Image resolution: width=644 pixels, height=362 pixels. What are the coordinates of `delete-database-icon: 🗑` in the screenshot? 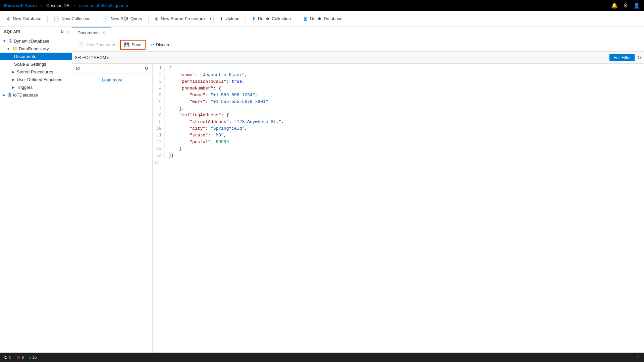 It's located at (306, 19).